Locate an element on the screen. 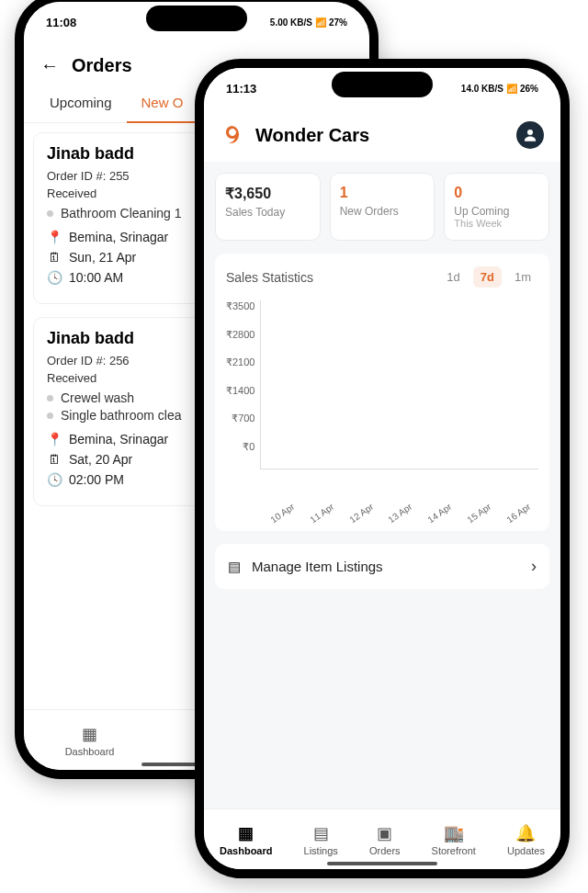 The width and height of the screenshot is (588, 893). nav-storefront: 🏬Storefront is located at coordinates (454, 840).